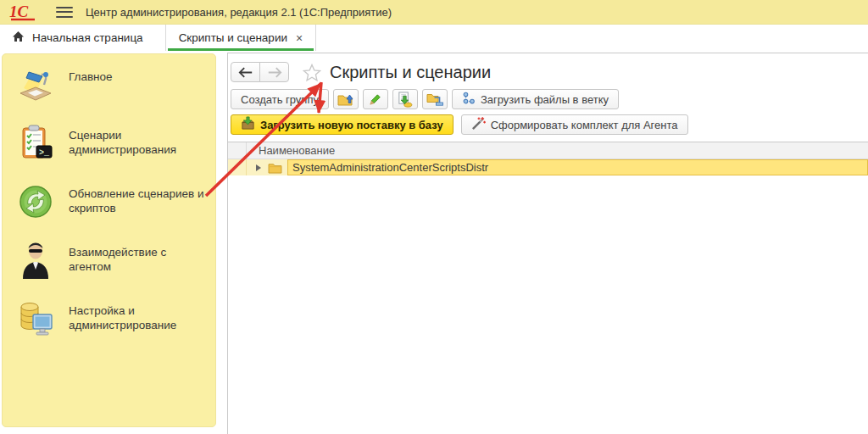 This screenshot has height=434, width=868. I want to click on folder-add-icon, so click(346, 99).